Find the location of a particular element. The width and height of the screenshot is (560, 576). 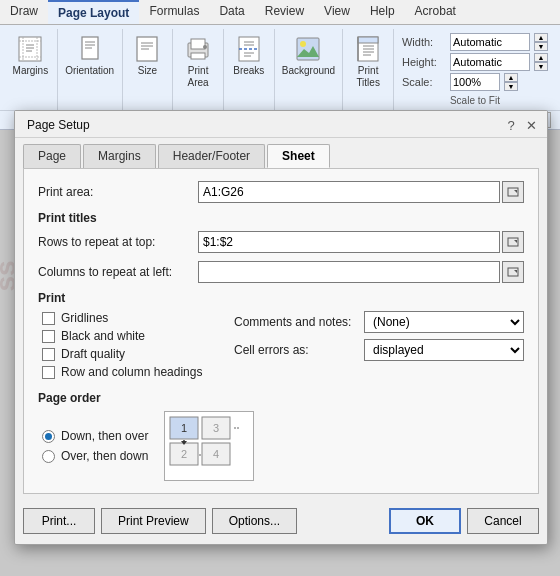

over-down-radio is located at coordinates (48, 456).